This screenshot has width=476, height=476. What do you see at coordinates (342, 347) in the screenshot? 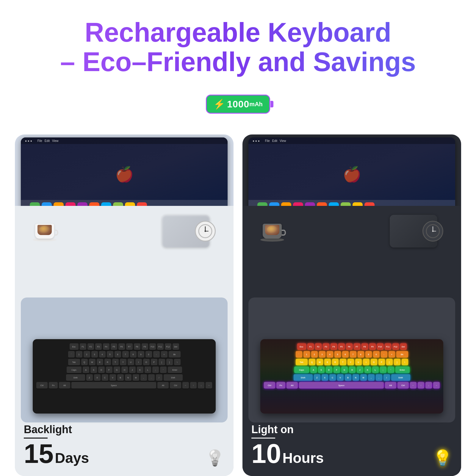
I see `r-key-f5: F5` at bounding box center [342, 347].